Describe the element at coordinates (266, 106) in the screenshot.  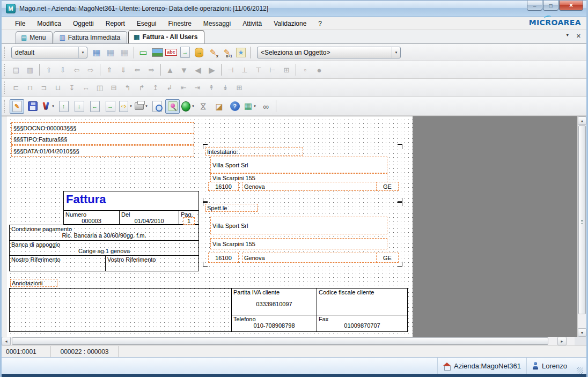
I see `find-icon: ∞` at that location.